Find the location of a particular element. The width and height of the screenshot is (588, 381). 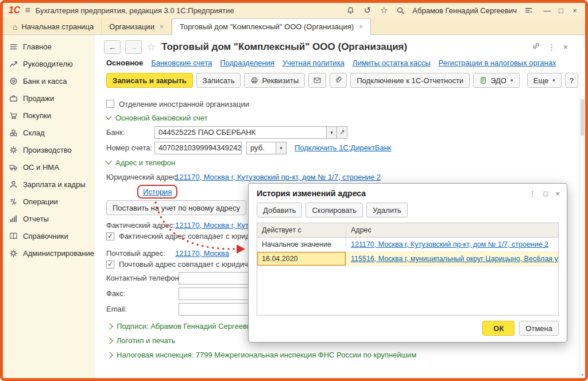

dialog-maximize-icon: □ is located at coordinates (546, 194).